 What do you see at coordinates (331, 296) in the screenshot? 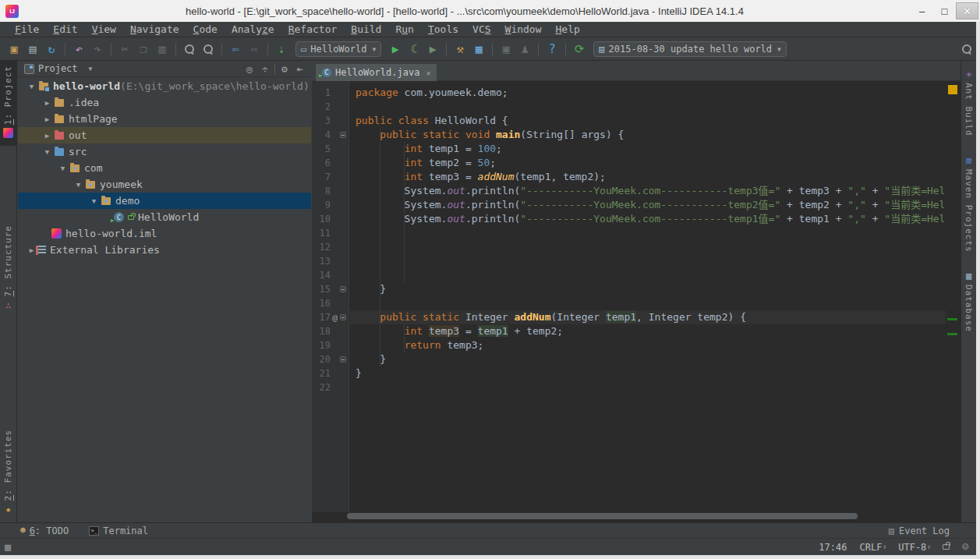
I see `editor-gutter: 1234567891011121314151617@1819202122` at bounding box center [331, 296].